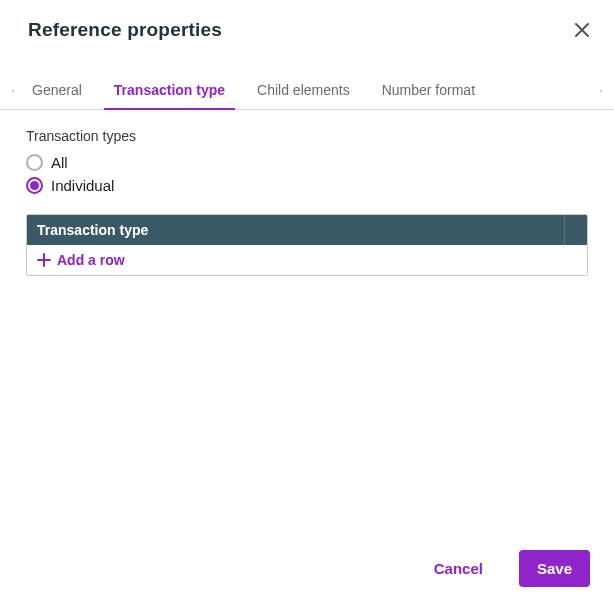 The width and height of the screenshot is (614, 609). Describe the element at coordinates (307, 91) in the screenshot. I see `tab-bar: General Transaction type Child elements …` at that location.